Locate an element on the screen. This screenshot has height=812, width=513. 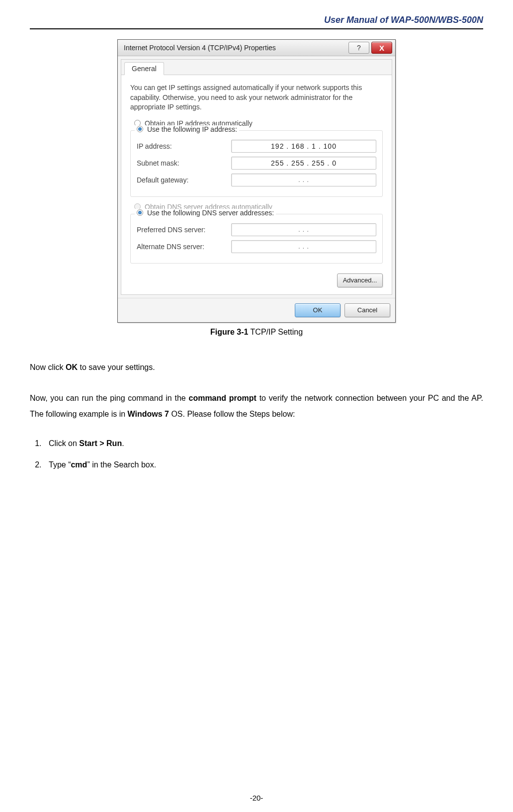
cancel-button: Cancel is located at coordinates (367, 310).